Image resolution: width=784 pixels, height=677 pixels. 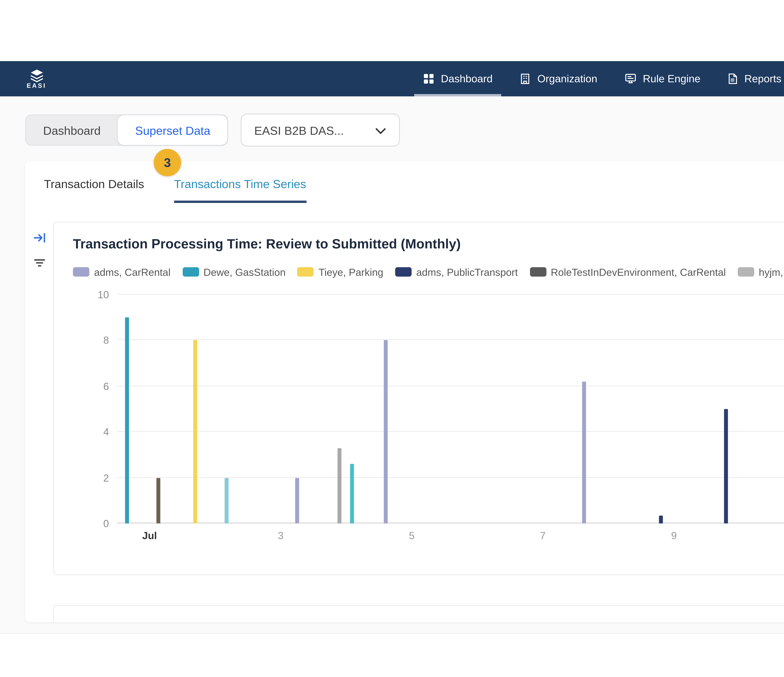 I want to click on side-toolbar, so click(x=39, y=396).